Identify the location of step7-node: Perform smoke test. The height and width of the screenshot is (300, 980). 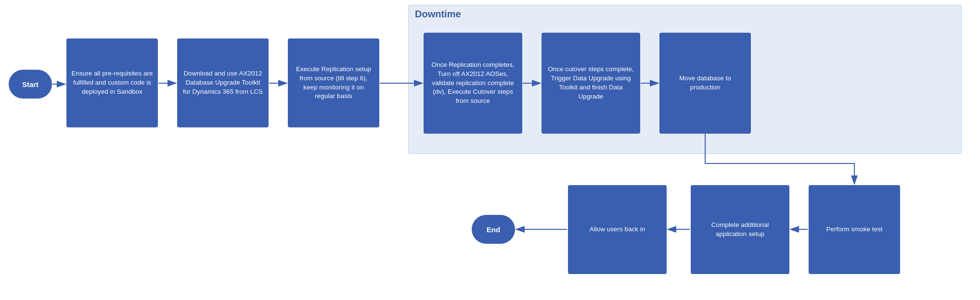
(854, 230).